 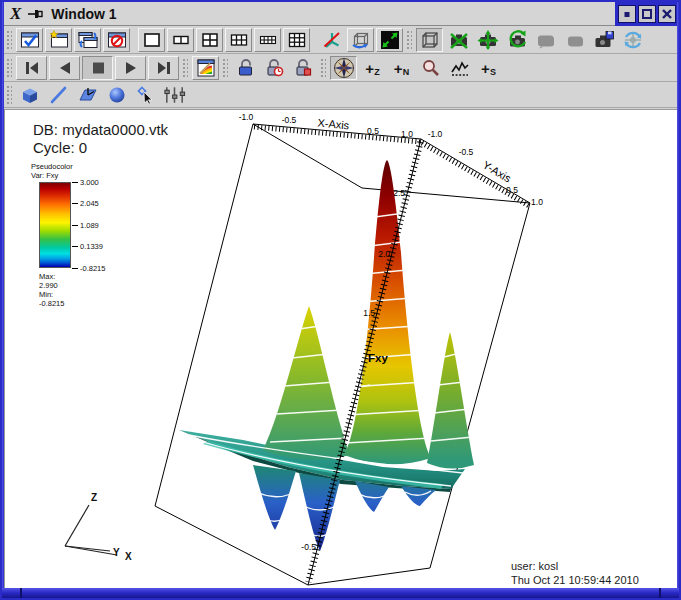 What do you see at coordinates (90, 204) in the screenshot?
I see `legend-tick: 2.045` at bounding box center [90, 204].